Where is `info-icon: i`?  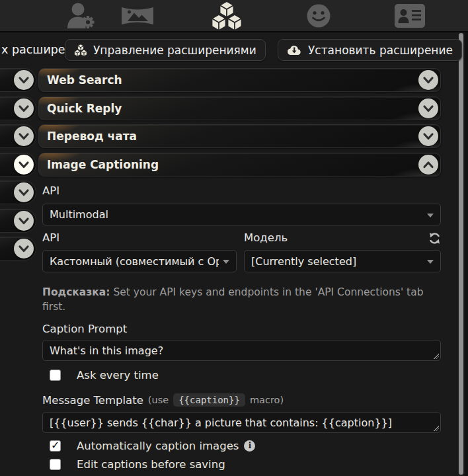
info-icon: i is located at coordinates (250, 446).